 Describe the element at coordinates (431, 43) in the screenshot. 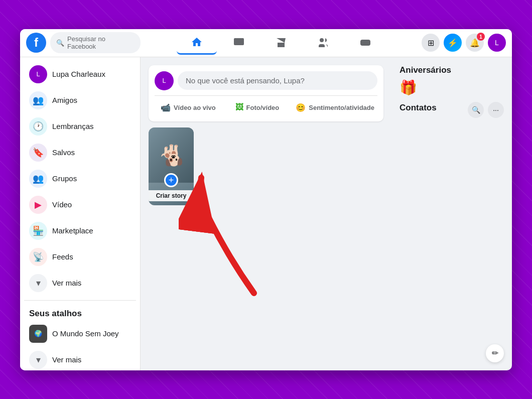

I see `grid-icon: ⊞` at that location.